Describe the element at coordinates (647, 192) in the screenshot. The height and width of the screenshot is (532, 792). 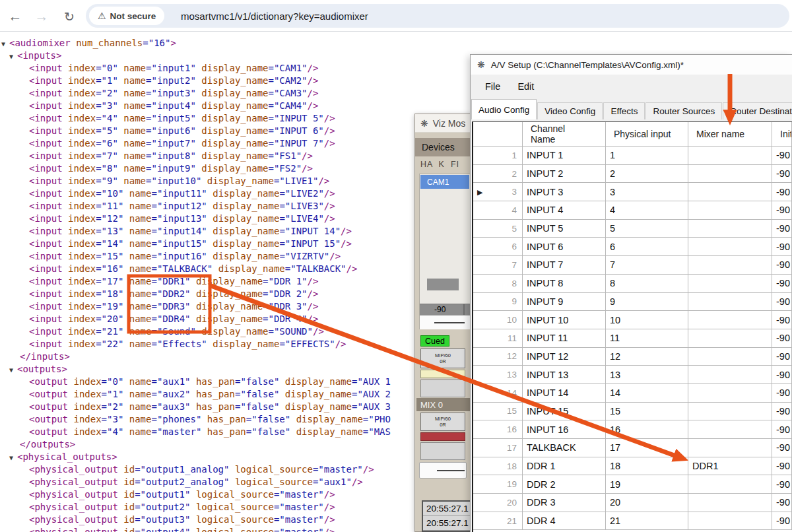
I see `physical-input-cell: 3` at that location.